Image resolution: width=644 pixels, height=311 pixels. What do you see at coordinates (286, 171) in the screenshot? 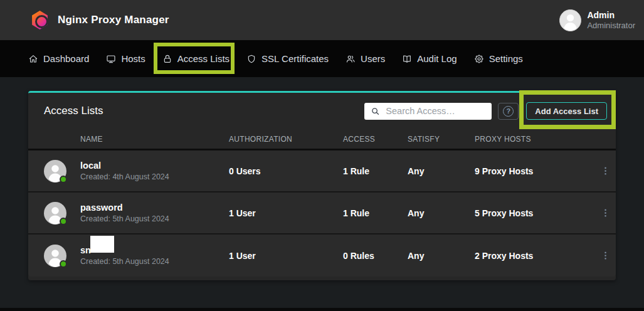
I see `authorization-value: 0 Users` at bounding box center [286, 171].